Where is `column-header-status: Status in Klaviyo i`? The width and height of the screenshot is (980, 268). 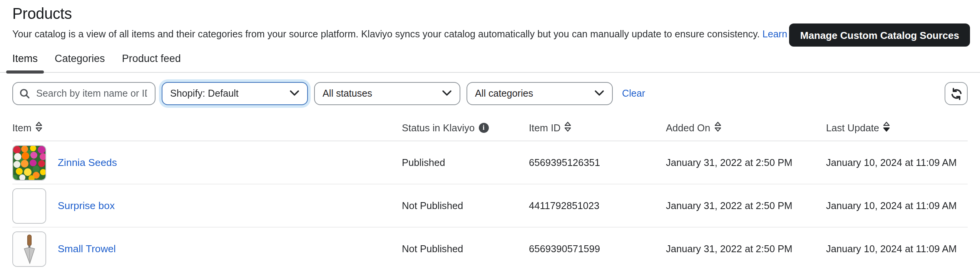
column-header-status: Status in Klaviyo i is located at coordinates (465, 127).